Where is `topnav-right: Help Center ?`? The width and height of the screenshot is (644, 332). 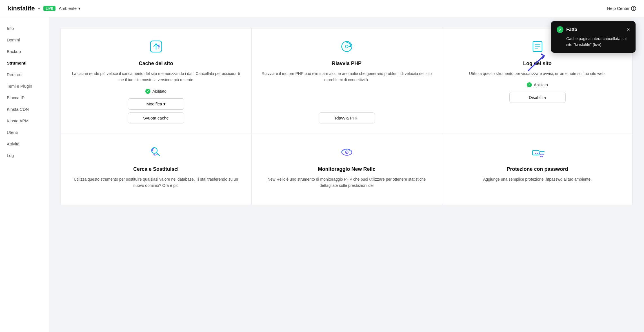 topnav-right: Help Center ? is located at coordinates (621, 8).